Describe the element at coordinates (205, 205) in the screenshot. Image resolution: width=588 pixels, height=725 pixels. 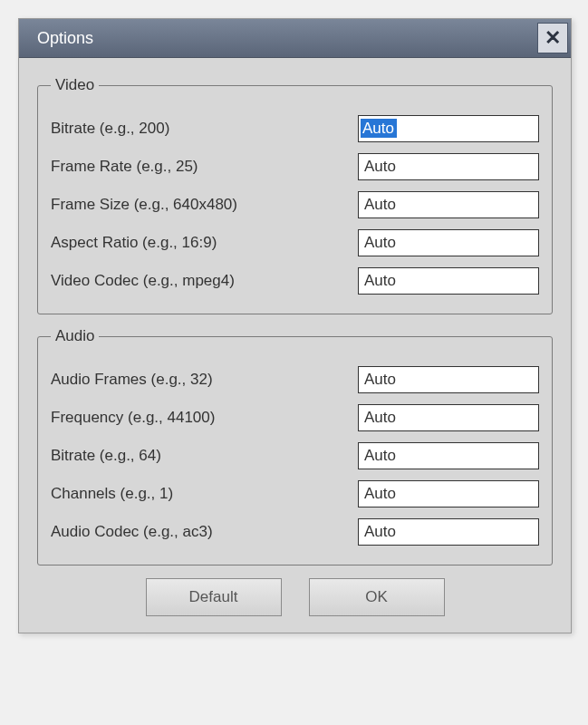
I see `video-framesize-label: Frame Size (e.g., 640x480)` at that location.